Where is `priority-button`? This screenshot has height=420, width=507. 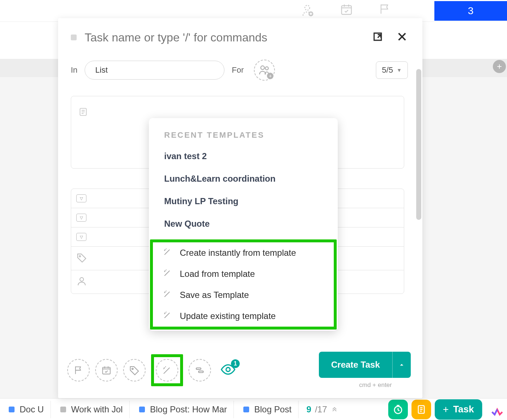 priority-button is located at coordinates (78, 370).